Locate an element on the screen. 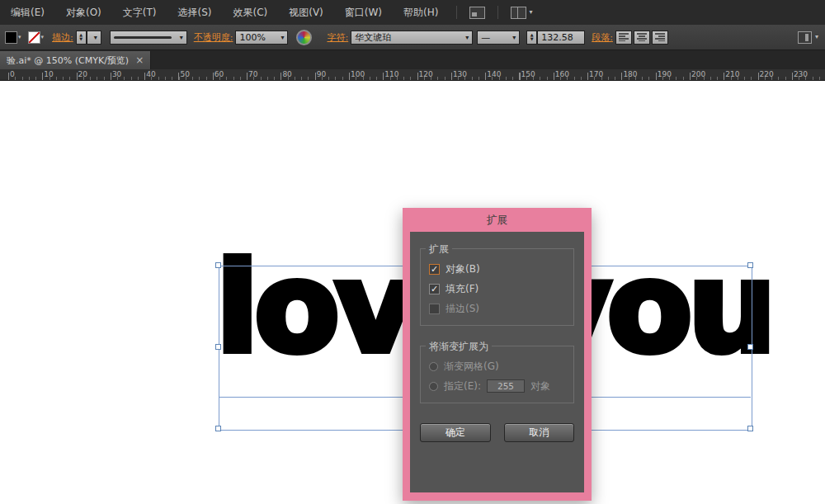 The image size is (825, 504). align-center-button is located at coordinates (642, 38).